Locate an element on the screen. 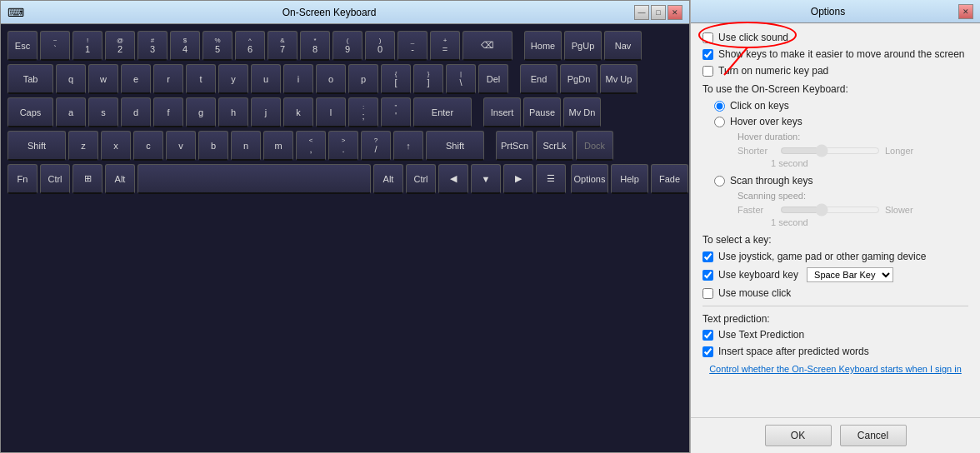 The image size is (980, 453). key-lshift: Shift is located at coordinates (37, 146).